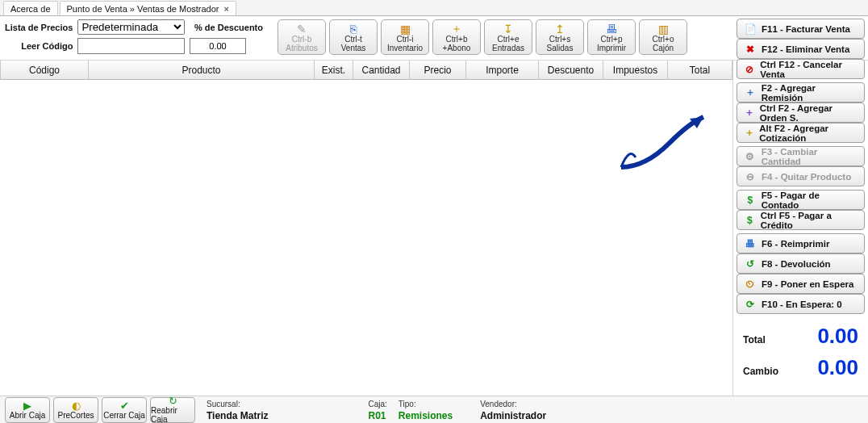 The width and height of the screenshot is (868, 423). What do you see at coordinates (837, 336) in the screenshot?
I see `total-value: 0.00` at bounding box center [837, 336].